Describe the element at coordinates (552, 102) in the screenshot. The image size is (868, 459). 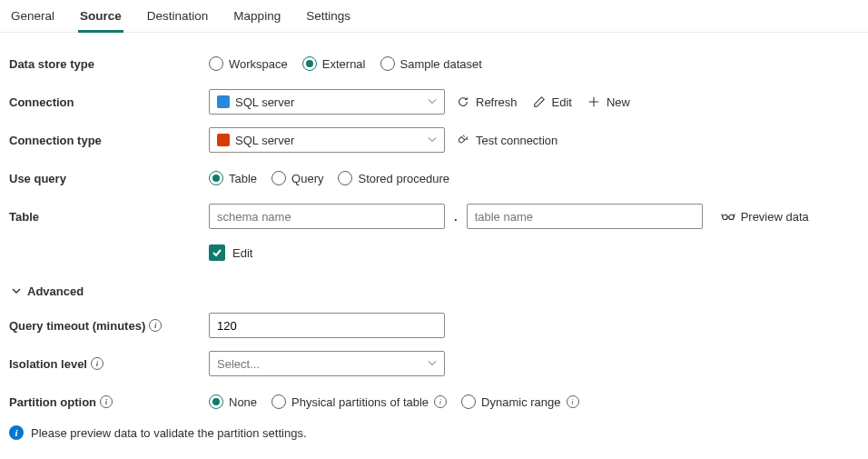
I see `edit-connection-button: Edit` at that location.